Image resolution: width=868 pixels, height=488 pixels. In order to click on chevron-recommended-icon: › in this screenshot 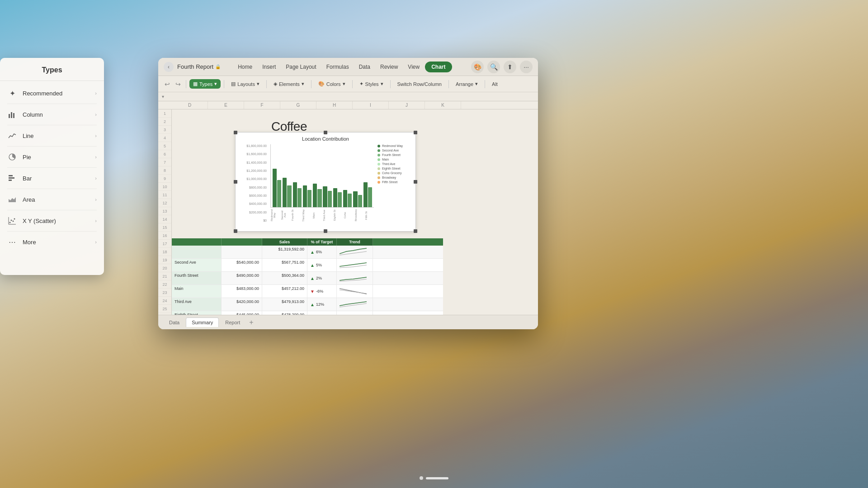, I will do `click(96, 93)`.